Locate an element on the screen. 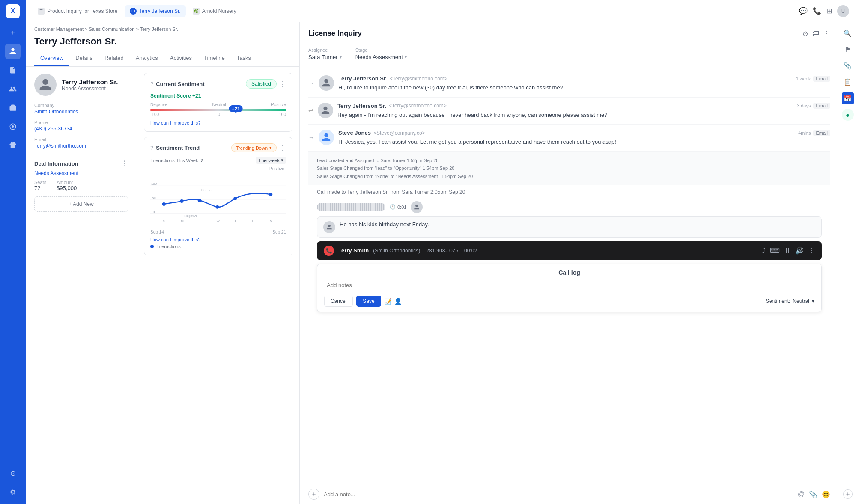 The width and height of the screenshot is (856, 504). rs-calendar-icon: 📅 is located at coordinates (848, 98).